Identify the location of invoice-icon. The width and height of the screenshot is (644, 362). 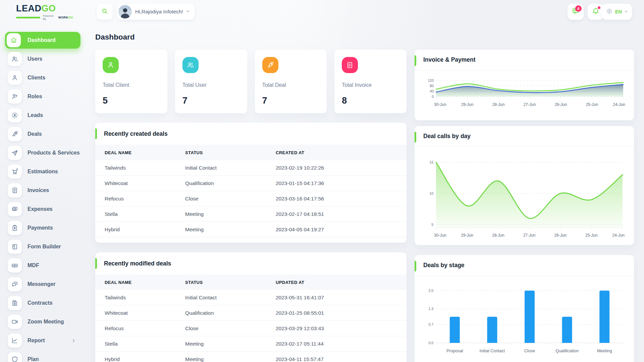
(15, 190).